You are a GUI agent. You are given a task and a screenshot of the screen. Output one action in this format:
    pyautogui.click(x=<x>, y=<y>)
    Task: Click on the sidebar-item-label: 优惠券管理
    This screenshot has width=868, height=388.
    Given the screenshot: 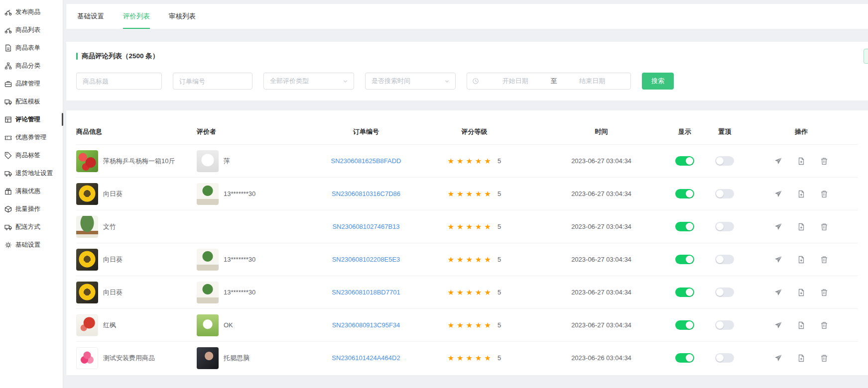 What is the action you would take?
    pyautogui.click(x=31, y=137)
    